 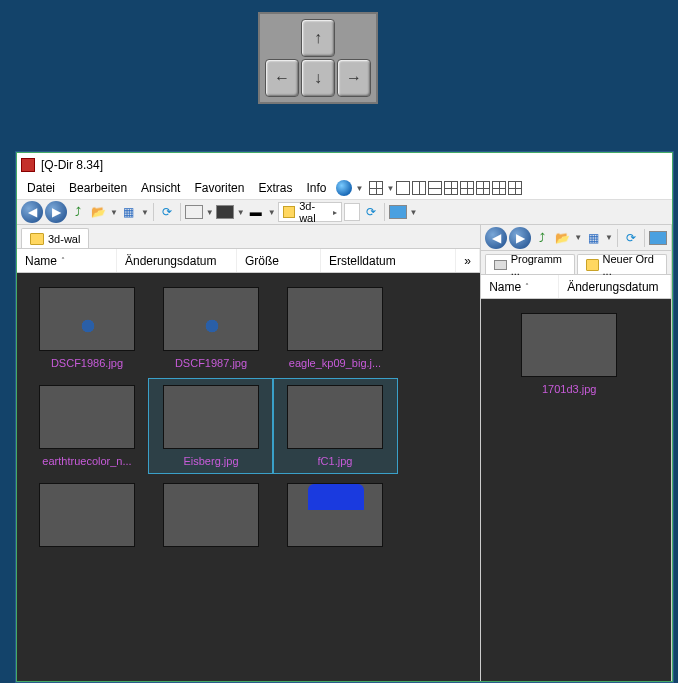 What do you see at coordinates (335, 363) in the screenshot?
I see `file-name: eagle_kp09_big.j...` at bounding box center [335, 363].